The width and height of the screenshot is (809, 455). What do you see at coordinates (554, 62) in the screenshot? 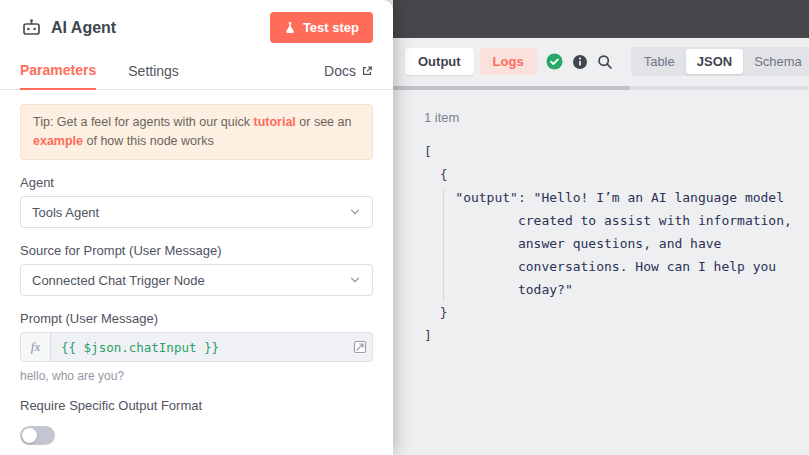
I see `success-check-icon` at bounding box center [554, 62].